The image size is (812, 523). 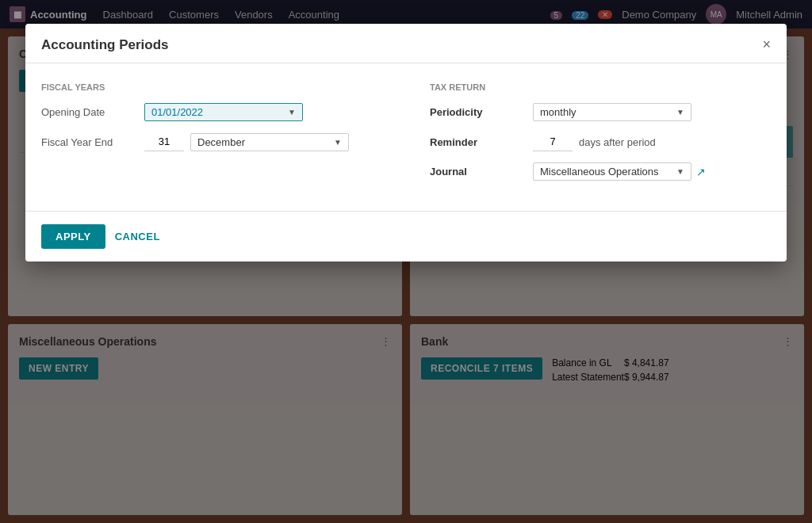 I want to click on modal-close-button: ×, so click(x=766, y=44).